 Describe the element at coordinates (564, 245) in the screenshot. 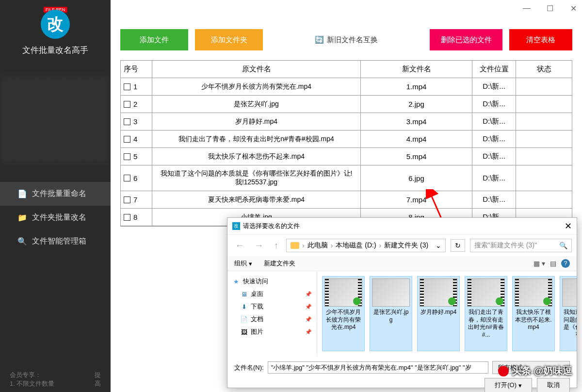

I see `search-icon: 🔍` at that location.